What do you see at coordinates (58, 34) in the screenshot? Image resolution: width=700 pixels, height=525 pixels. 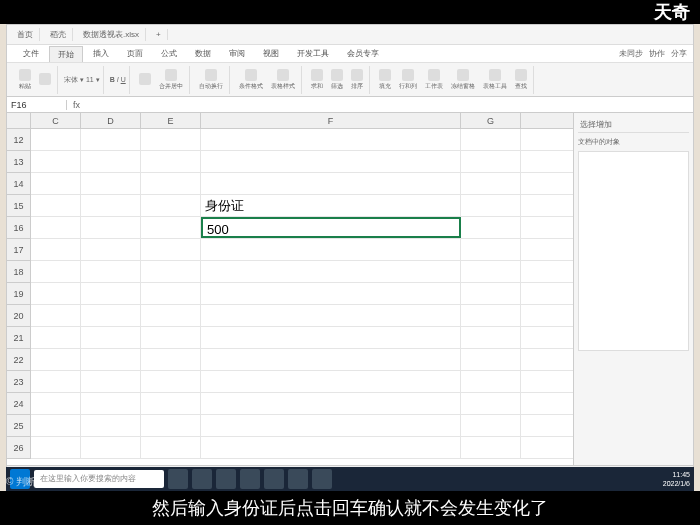 I see `app-tab: 稻壳` at bounding box center [58, 34].